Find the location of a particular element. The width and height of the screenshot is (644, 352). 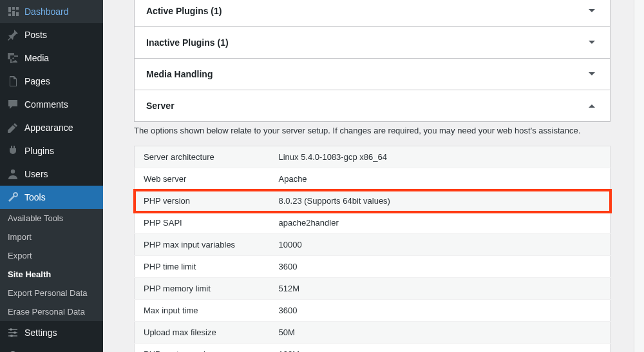

users-icon is located at coordinates (13, 174).